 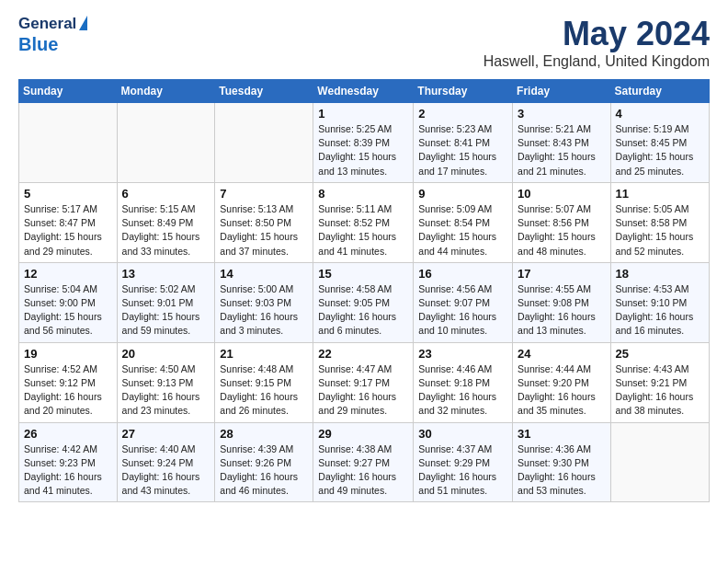 What do you see at coordinates (166, 353) in the screenshot?
I see `day-number: 20` at bounding box center [166, 353].